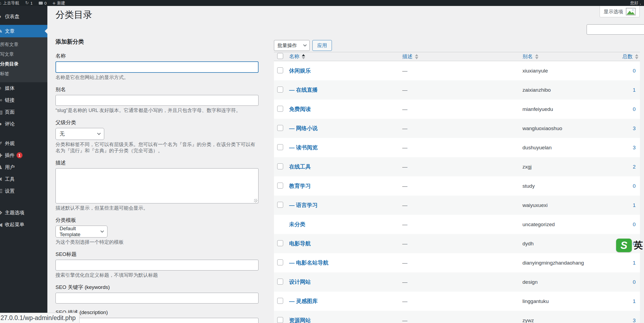 The height and width of the screenshot is (323, 644). I want to click on category-name-link: — 灵感图库, so click(303, 301).